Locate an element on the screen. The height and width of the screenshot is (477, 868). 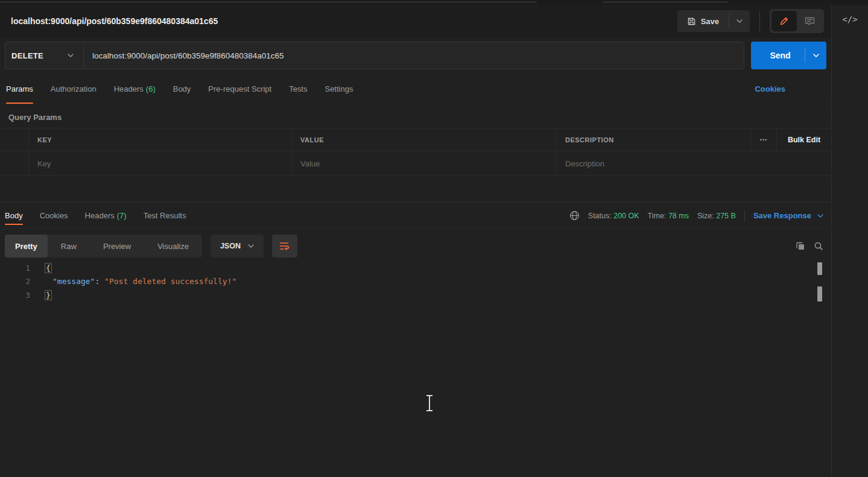
cookies-link: Cookies is located at coordinates (770, 89).